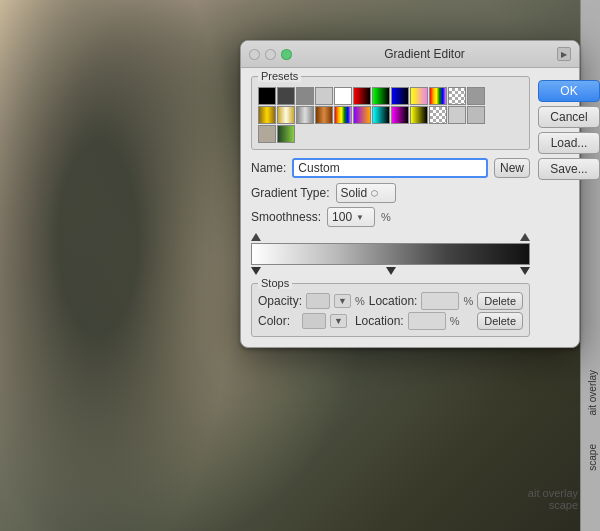  Describe the element at coordinates (390, 113) in the screenshot. I see `presets-group: Presets` at that location.